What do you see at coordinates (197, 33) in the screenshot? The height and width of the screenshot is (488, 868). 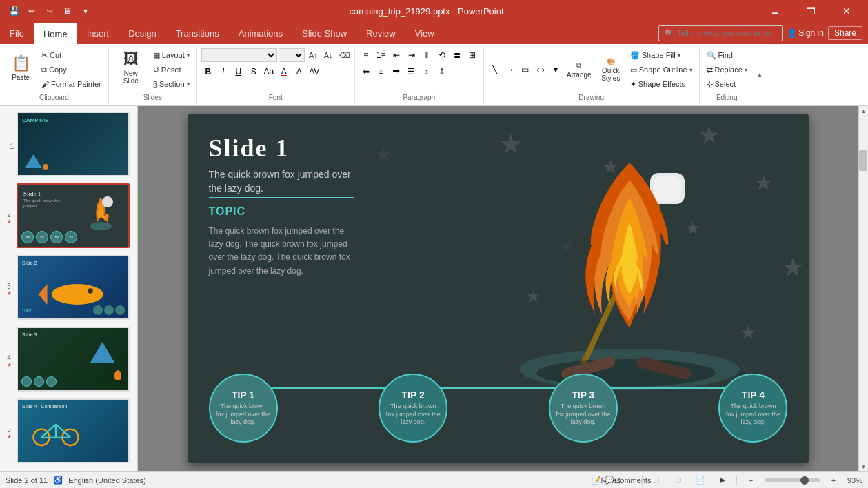 I see `tab-transitions: Transitions` at bounding box center [197, 33].